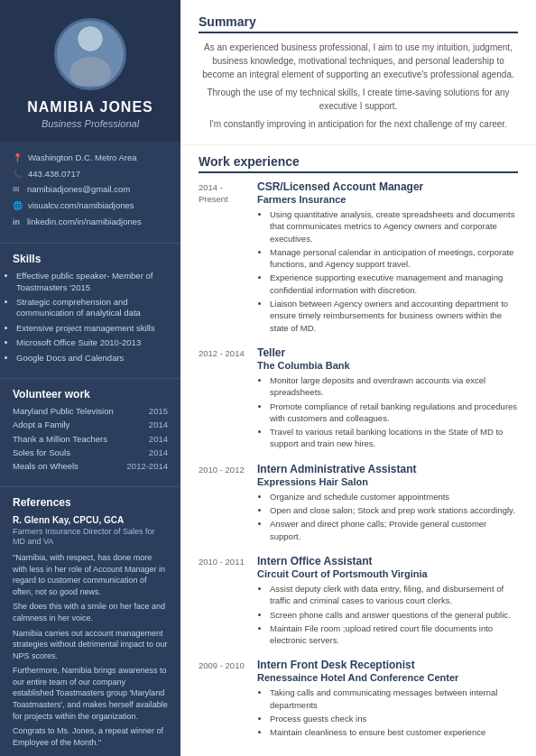  I want to click on bullet: Promote compliance of retail banking reg…, so click(393, 413).